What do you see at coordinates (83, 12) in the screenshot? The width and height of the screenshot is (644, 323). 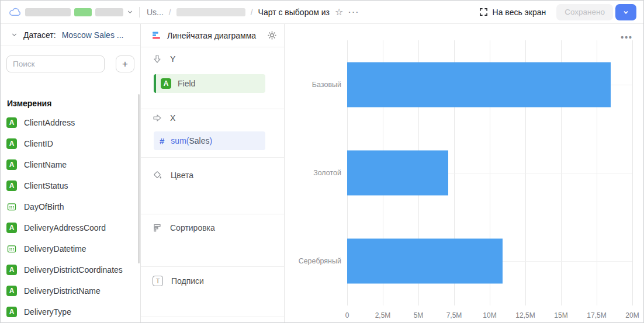 I see `redacted-workspace-highlight` at bounding box center [83, 12].